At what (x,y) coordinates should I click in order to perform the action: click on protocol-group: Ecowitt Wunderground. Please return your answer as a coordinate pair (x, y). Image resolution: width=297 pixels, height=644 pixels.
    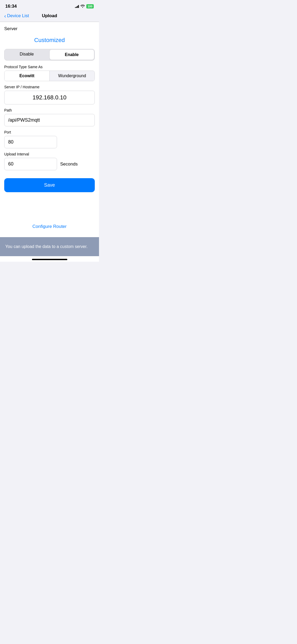
    Looking at the image, I should click on (50, 76).